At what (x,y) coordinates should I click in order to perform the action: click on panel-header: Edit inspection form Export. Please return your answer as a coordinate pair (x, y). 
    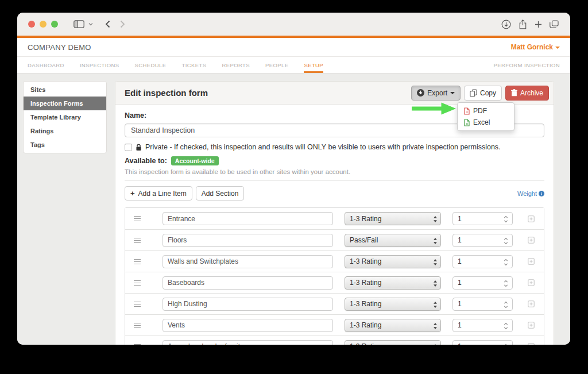
    Looking at the image, I should click on (334, 93).